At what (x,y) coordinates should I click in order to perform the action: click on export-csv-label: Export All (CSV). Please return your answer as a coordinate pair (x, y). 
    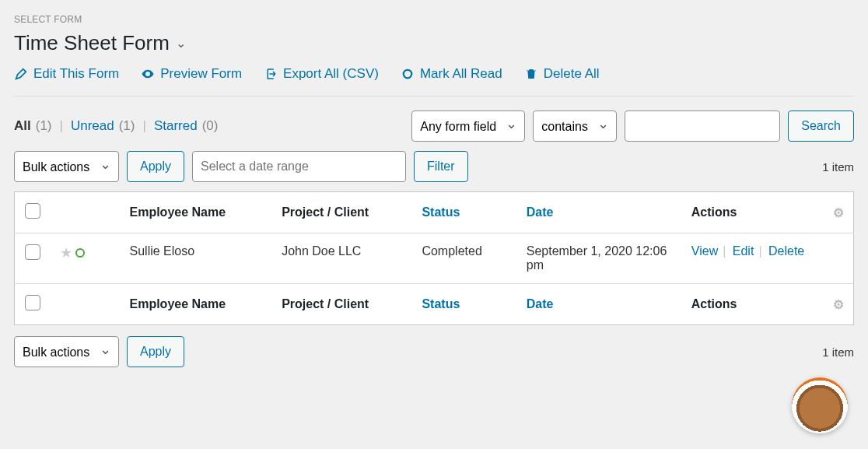
    Looking at the image, I should click on (331, 74).